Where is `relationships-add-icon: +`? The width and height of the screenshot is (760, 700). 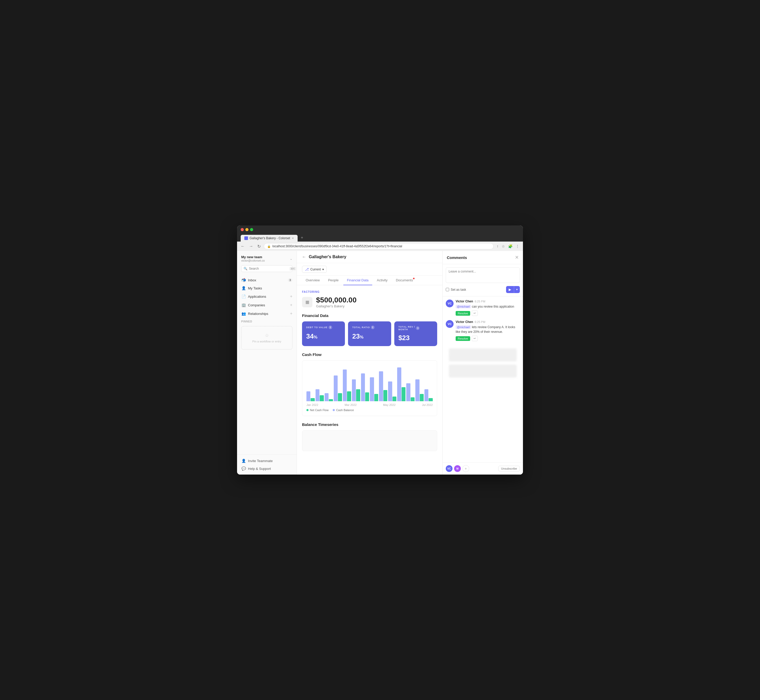 relationships-add-icon: + is located at coordinates (291, 314).